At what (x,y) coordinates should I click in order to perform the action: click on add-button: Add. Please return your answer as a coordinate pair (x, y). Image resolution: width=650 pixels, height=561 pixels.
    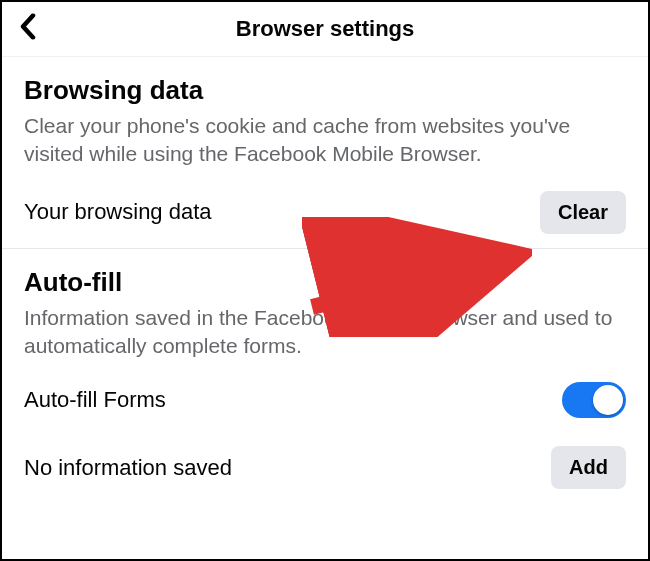
    Looking at the image, I should click on (588, 468).